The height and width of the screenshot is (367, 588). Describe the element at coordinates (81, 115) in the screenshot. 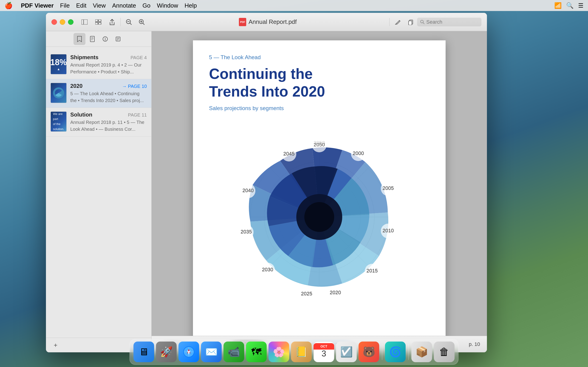

I see `result-title: Solution` at that location.